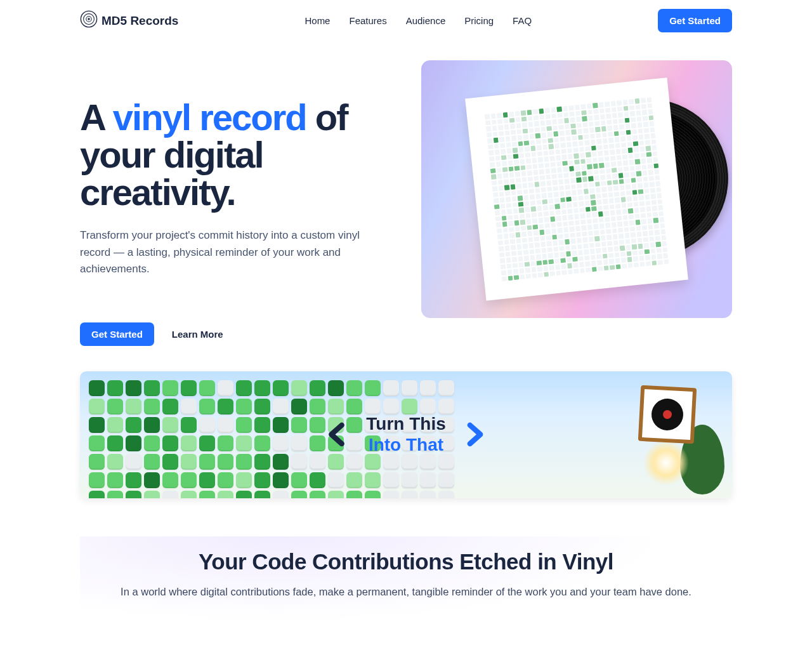 The image size is (812, 650). What do you see at coordinates (238, 334) in the screenshot?
I see `hero-buttons: Get Started Learn More` at bounding box center [238, 334].